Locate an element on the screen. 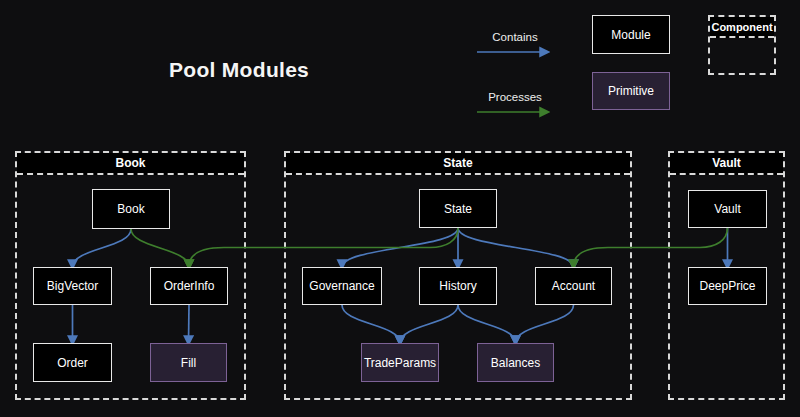 This screenshot has height=417, width=800. node-bigvector: BigVector is located at coordinates (72, 286).